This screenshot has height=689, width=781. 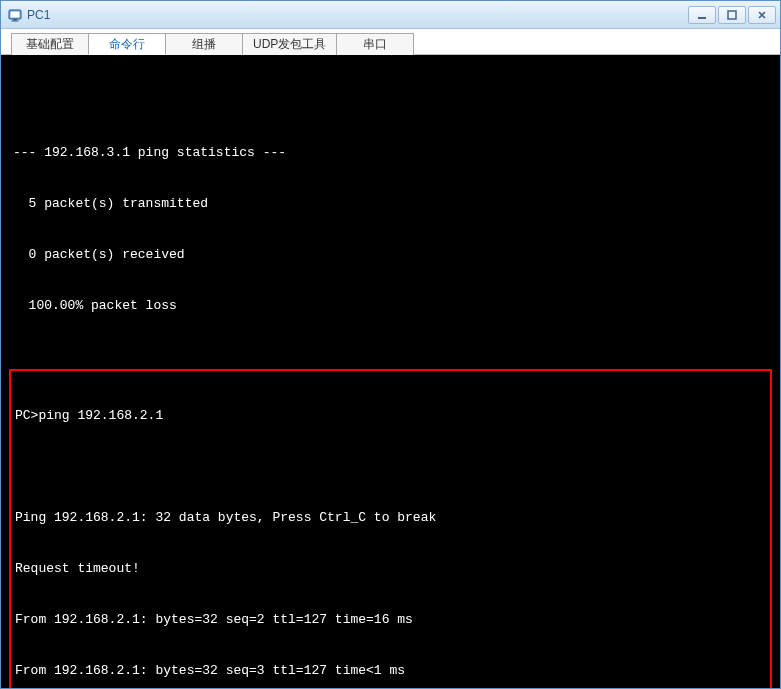 What do you see at coordinates (390, 568) in the screenshot?
I see `terminal-line: Request timeout!` at bounding box center [390, 568].